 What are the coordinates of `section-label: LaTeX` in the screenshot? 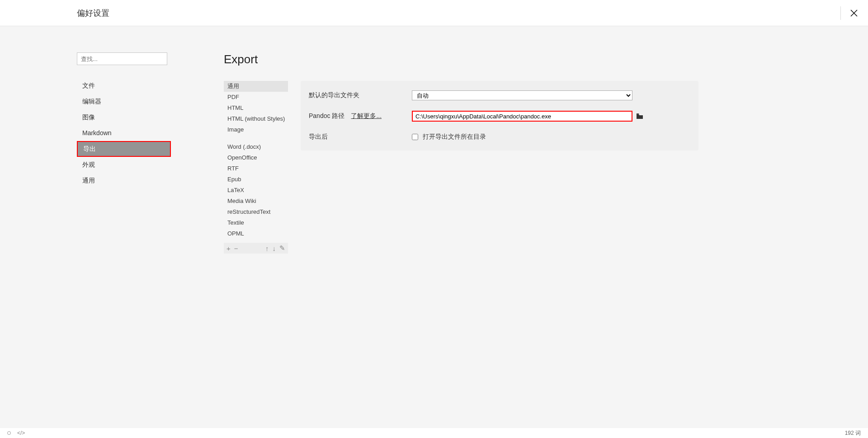 It's located at (236, 190).